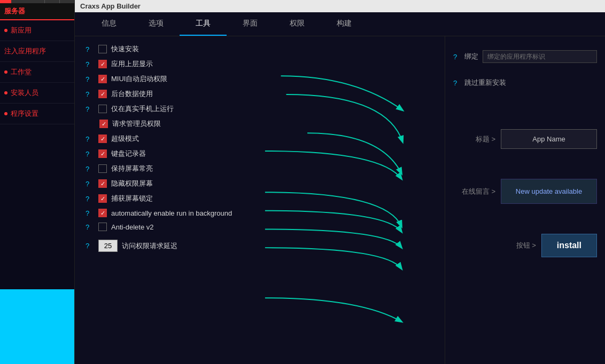  I want to click on bind-input, so click(540, 57).